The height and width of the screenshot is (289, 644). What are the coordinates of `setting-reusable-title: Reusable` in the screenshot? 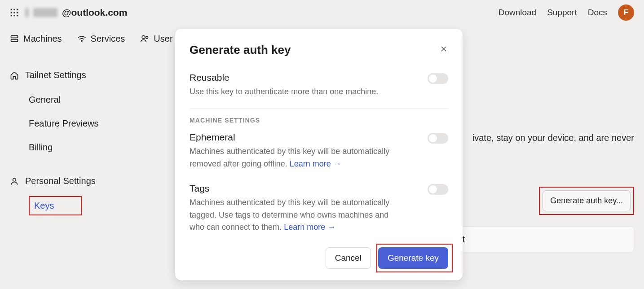 It's located at (309, 78).